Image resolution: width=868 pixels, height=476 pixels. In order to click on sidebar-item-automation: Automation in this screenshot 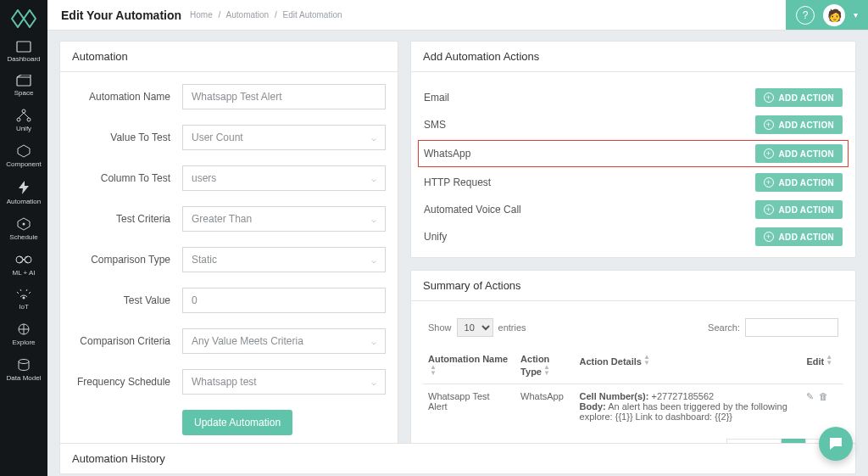, I will do `click(24, 192)`.